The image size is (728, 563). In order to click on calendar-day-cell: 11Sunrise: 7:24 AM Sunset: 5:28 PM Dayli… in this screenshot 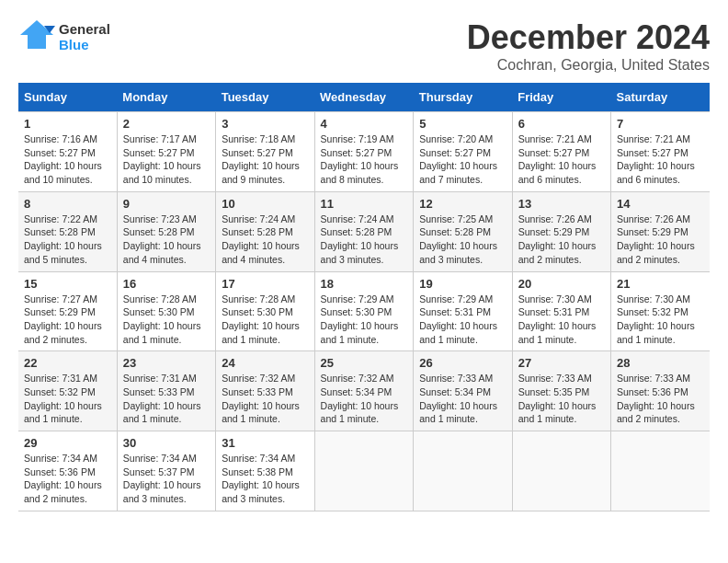, I will do `click(364, 232)`.